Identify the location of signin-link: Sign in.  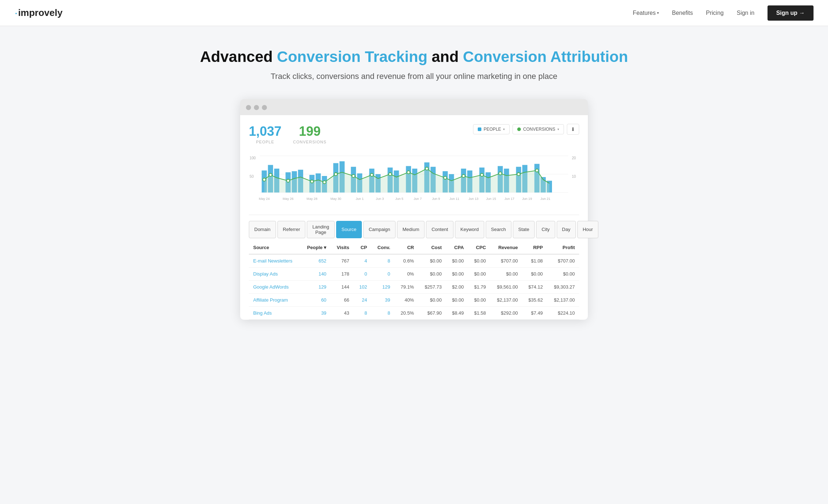
(745, 13).